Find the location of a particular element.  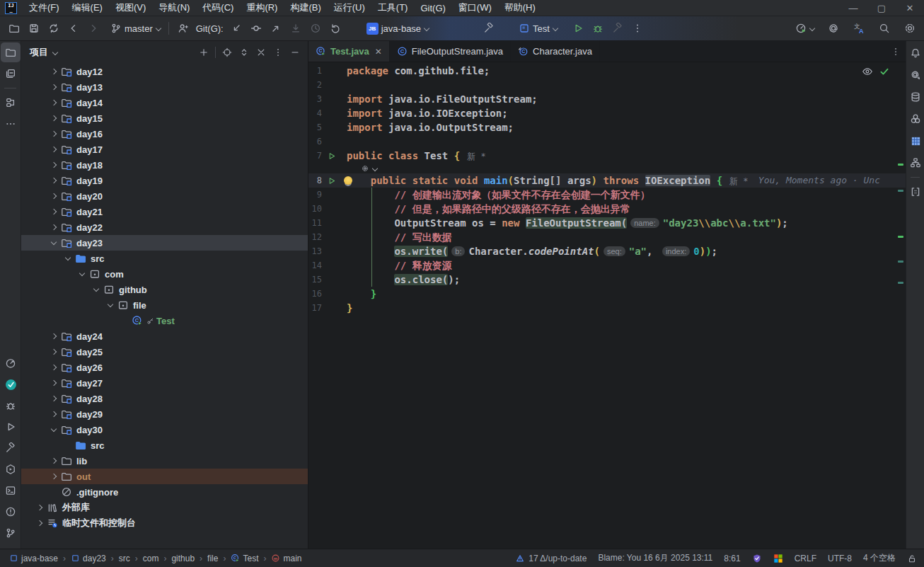

status-ime is located at coordinates (778, 559).